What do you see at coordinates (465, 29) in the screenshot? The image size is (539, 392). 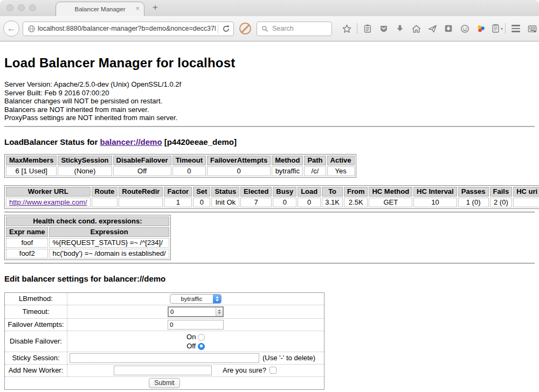 I see `feedback-smiley-icon` at bounding box center [465, 29].